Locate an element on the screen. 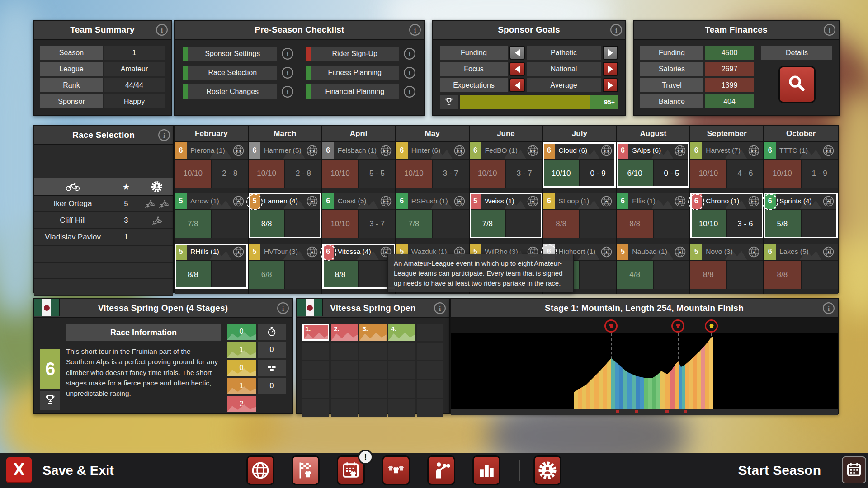  rider-table-header: ★ is located at coordinates (104, 187).